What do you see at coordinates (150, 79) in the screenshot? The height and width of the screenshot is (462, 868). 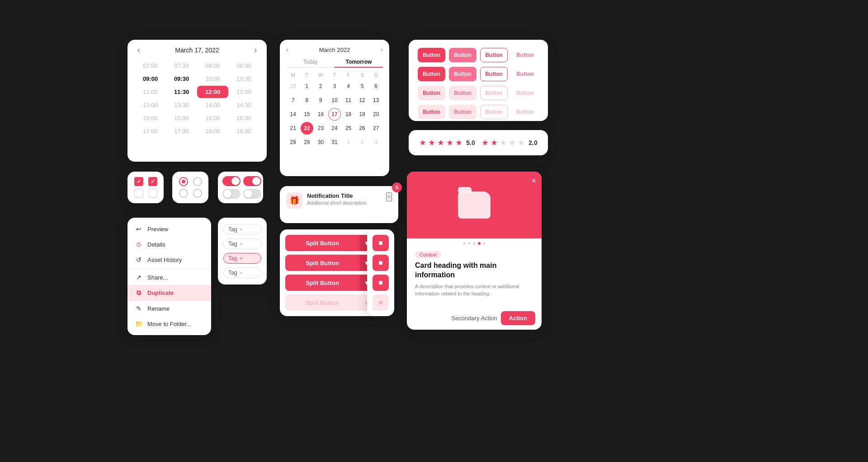 I see `time-cell: 09:00` at bounding box center [150, 79].